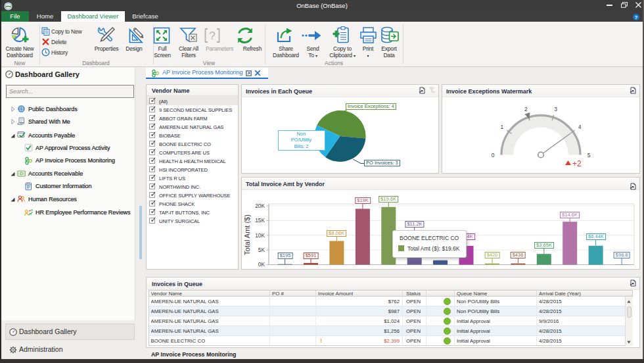 The height and width of the screenshot is (363, 644). Describe the element at coordinates (589, 155) in the screenshot. I see `svg-text: 5` at that location.